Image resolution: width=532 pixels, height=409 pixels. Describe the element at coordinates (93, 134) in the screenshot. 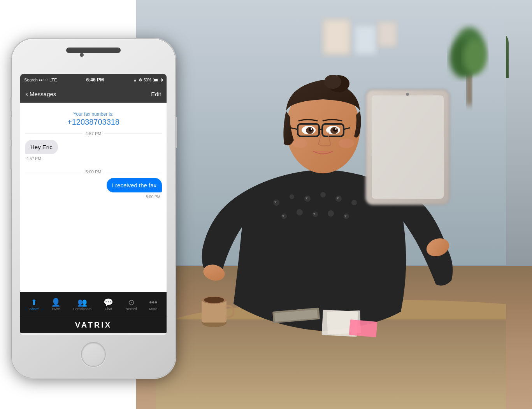

I see `time-divider-1: 4:57 PM` at that location.